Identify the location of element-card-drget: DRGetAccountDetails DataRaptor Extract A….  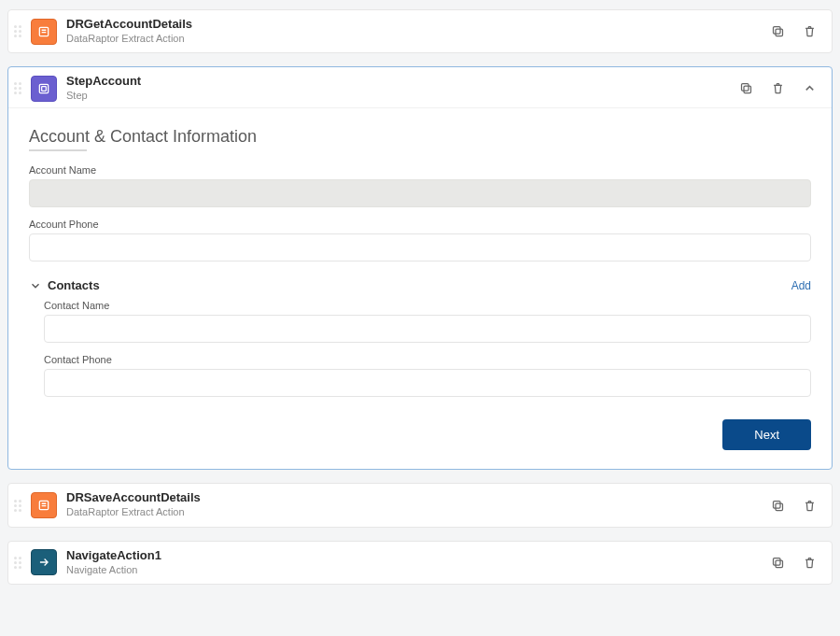
(420, 32).